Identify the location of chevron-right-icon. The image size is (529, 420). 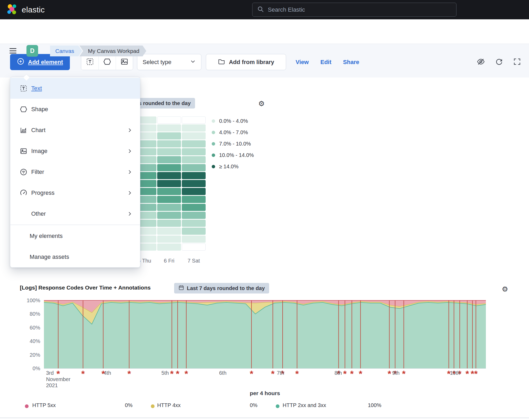
(130, 130).